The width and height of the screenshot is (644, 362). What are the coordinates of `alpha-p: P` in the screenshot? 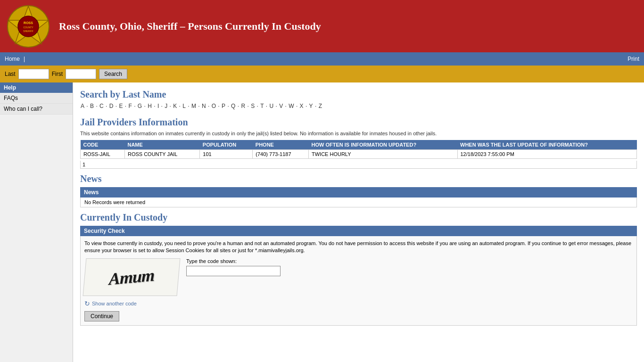 It's located at (223, 106).